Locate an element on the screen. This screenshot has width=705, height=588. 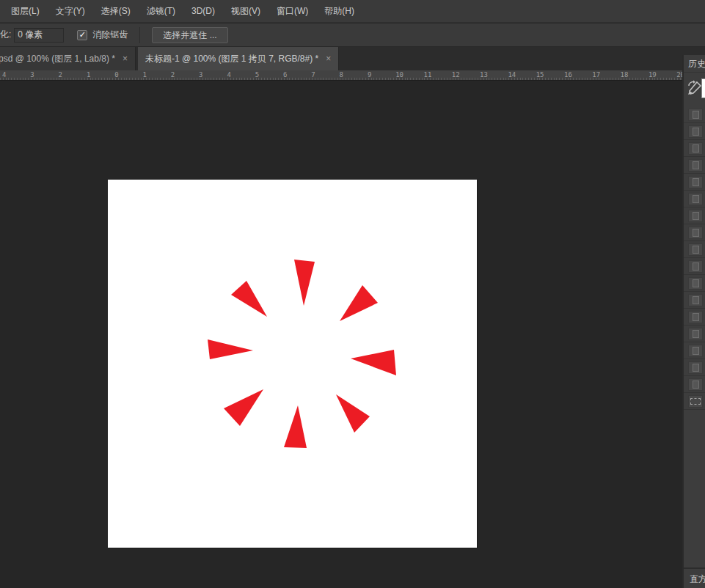
ruler-tick-label: 16 is located at coordinates (568, 75).